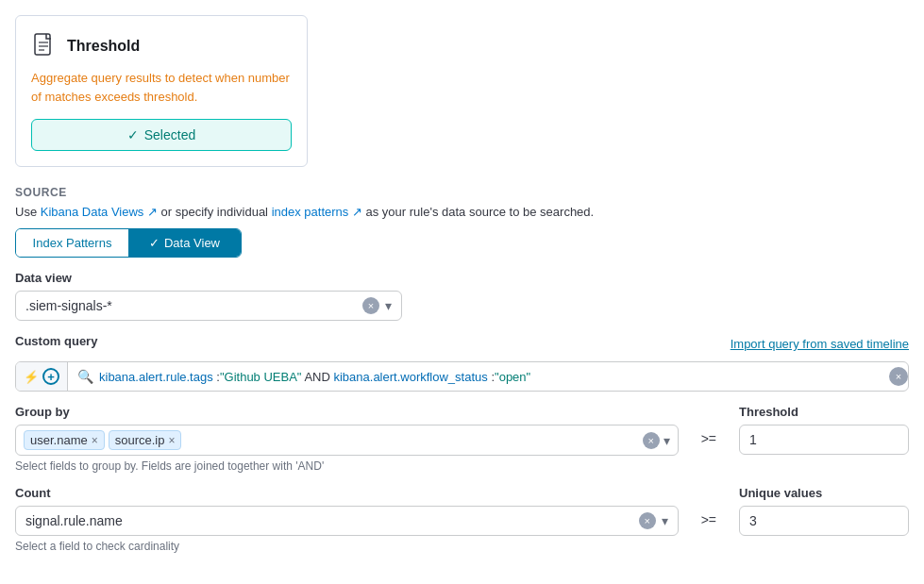 Image resolution: width=924 pixels, height=584 pixels. What do you see at coordinates (666, 441) in the screenshot?
I see `group-by-chevron-icon: ▾` at bounding box center [666, 441].